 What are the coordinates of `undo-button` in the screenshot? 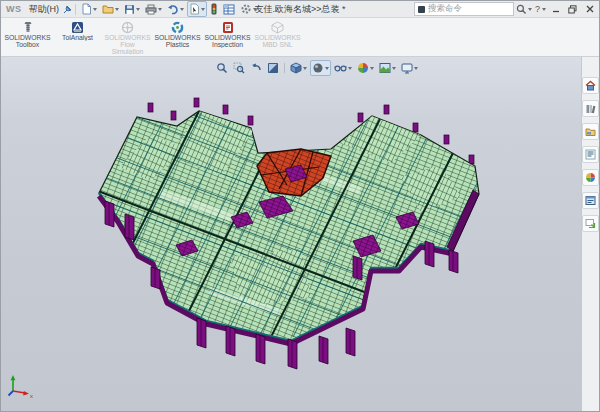 It's located at (176, 10).